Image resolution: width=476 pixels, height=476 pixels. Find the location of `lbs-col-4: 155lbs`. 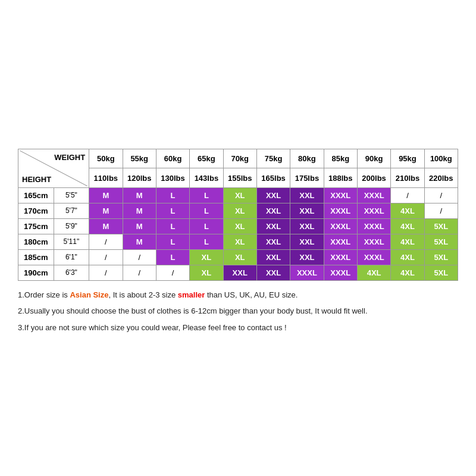

lbs-col-4: 155lbs is located at coordinates (240, 178).